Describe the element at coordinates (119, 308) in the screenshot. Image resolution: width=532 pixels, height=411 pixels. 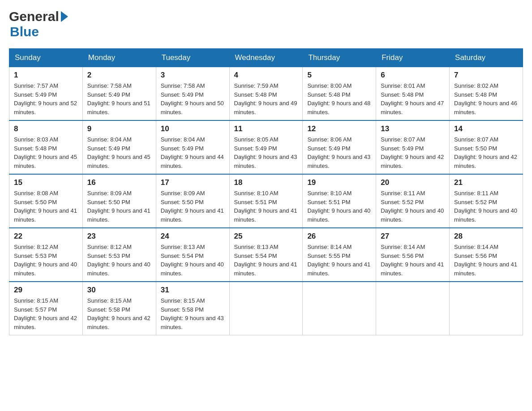
I see `calendar-cell: 30Sunrise: 8:15 AMSunset: 5:58 PMDayligh…` at that location.